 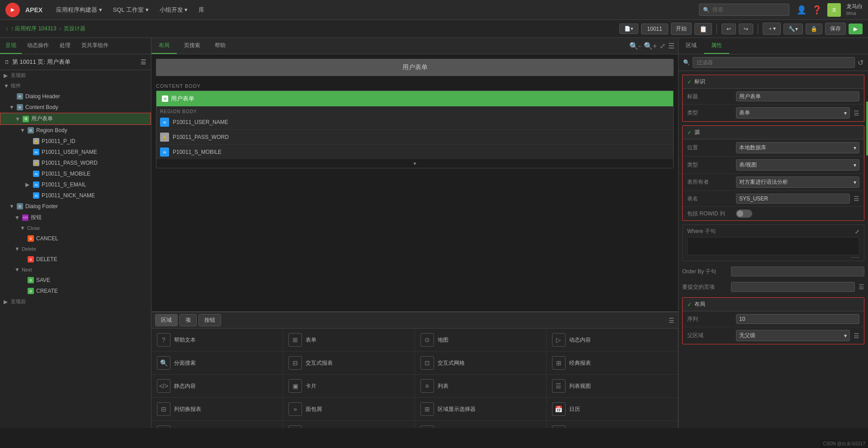 I want to click on tree-item-save-btn: B SAVE, so click(x=75, y=280).